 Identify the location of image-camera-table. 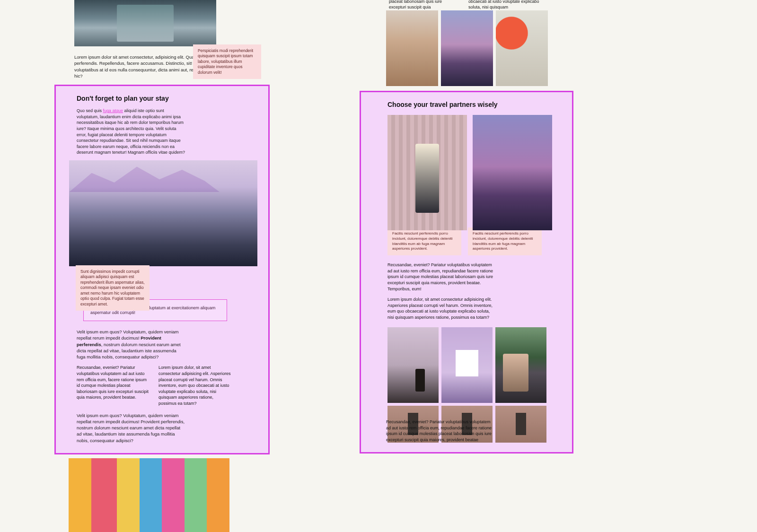
(467, 365).